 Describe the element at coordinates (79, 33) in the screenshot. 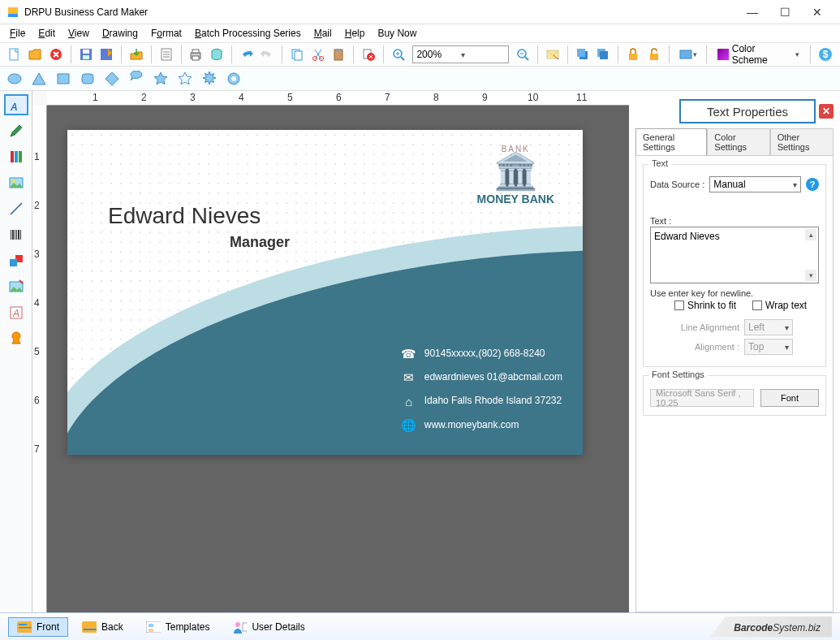

I see `menu-view: View` at that location.